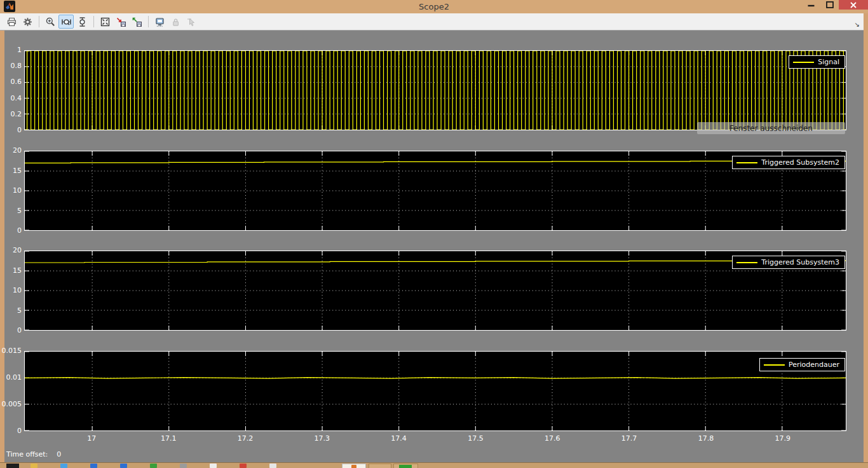 Image resolution: width=868 pixels, height=468 pixels. What do you see at coordinates (801, 163) in the screenshot?
I see `legend-label: Triggered Subsystem2` at bounding box center [801, 163].